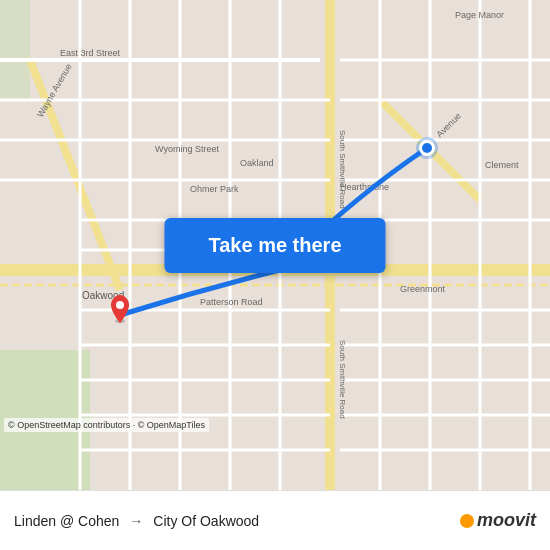 The height and width of the screenshot is (550, 550). What do you see at coordinates (66, 521) in the screenshot?
I see `from-location: Linden @ Cohen` at bounding box center [66, 521].